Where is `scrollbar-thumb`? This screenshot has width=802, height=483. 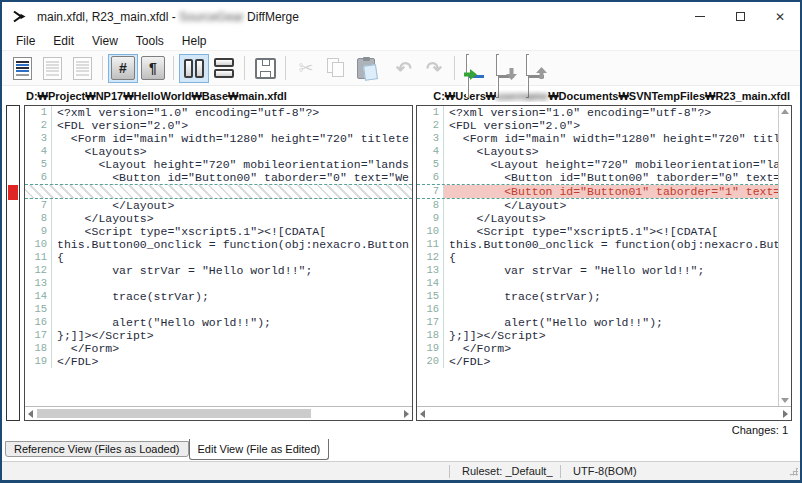
scrollbar-thumb is located at coordinates (174, 414).